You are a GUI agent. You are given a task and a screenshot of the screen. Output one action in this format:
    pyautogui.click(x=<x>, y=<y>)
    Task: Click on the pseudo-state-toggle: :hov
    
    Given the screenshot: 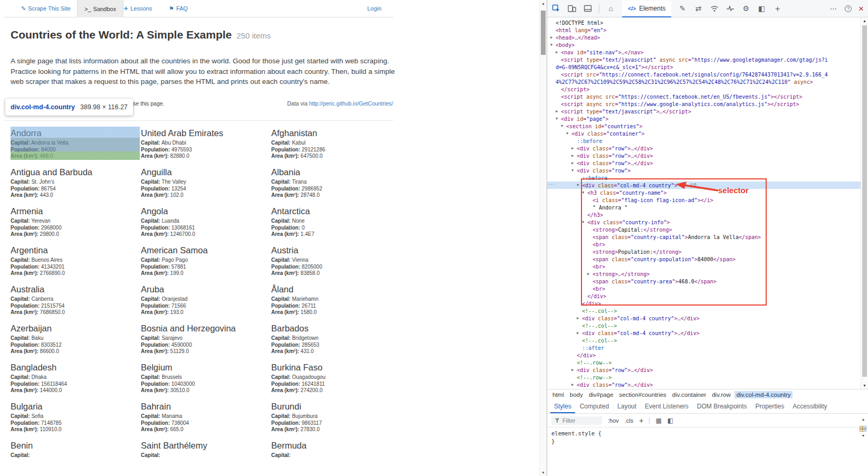 What is the action you would take?
    pyautogui.click(x=613, y=421)
    